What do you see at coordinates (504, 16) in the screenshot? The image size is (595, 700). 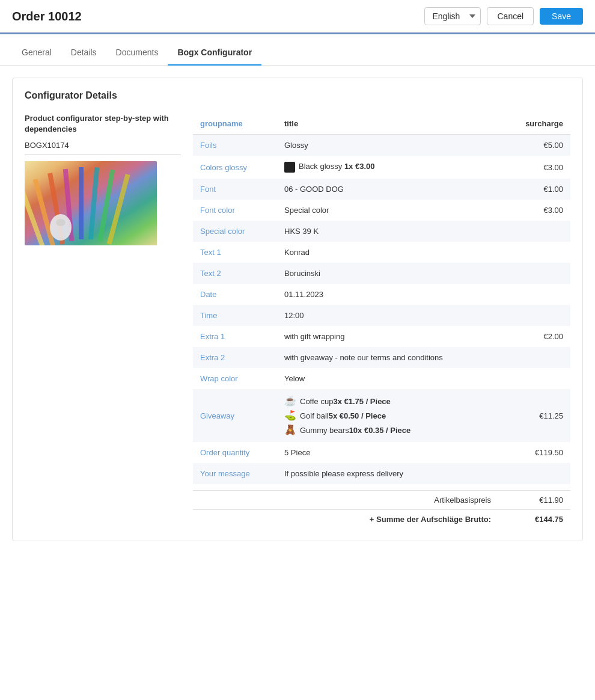 I see `header-actions: English Deutsch Cancel Save` at bounding box center [504, 16].